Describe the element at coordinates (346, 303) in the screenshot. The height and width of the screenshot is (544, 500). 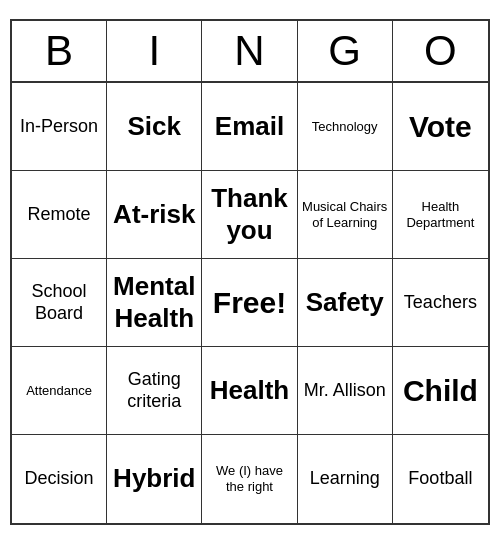
I see `bingo-cell-13: Safety` at that location.